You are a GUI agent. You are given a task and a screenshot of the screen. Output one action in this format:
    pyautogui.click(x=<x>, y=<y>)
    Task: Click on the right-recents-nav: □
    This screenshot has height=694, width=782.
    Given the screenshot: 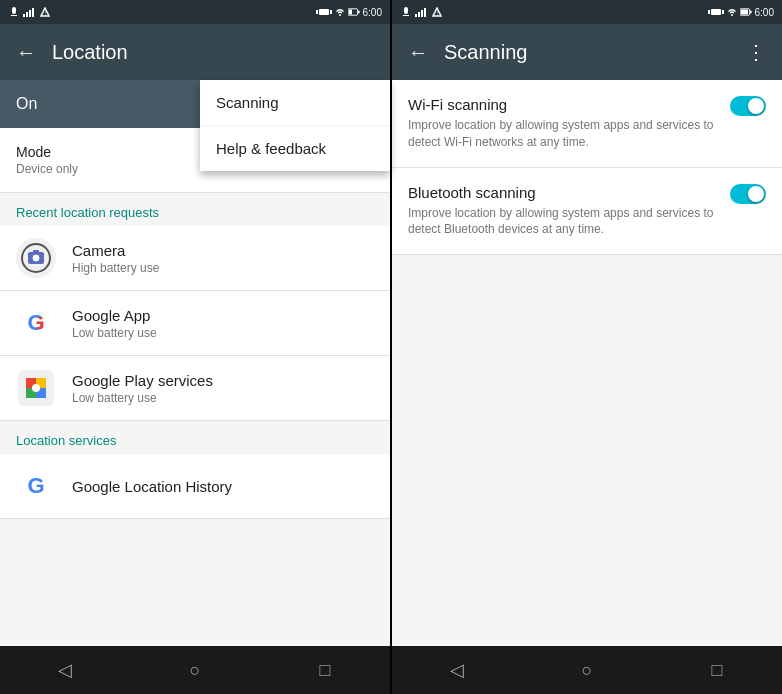 What is the action you would take?
    pyautogui.click(x=717, y=670)
    